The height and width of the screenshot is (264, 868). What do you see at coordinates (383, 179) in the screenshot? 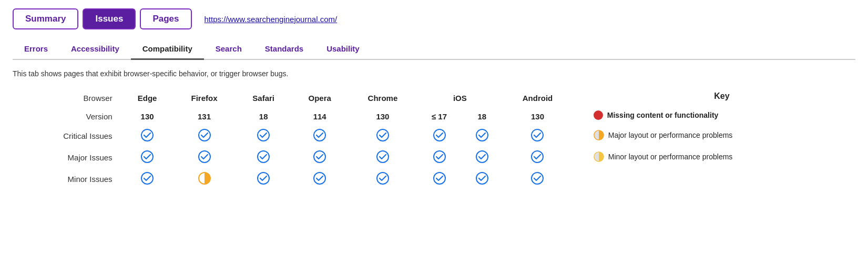
I see `minor-chrome` at bounding box center [383, 179].